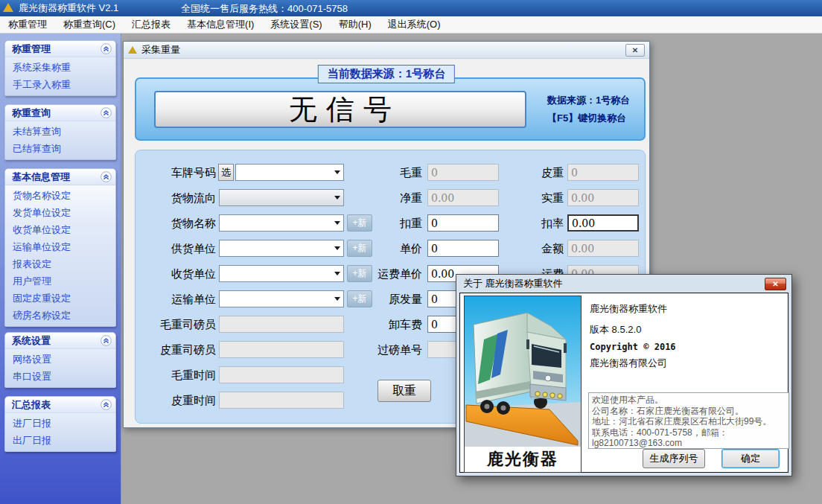  I want to click on window-logo-icon, so click(133, 50).